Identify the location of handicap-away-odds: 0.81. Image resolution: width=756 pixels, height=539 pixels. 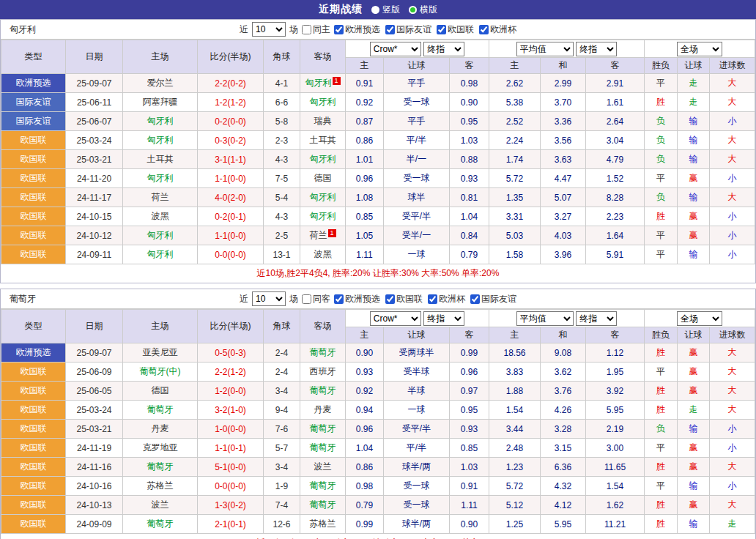
(470, 198).